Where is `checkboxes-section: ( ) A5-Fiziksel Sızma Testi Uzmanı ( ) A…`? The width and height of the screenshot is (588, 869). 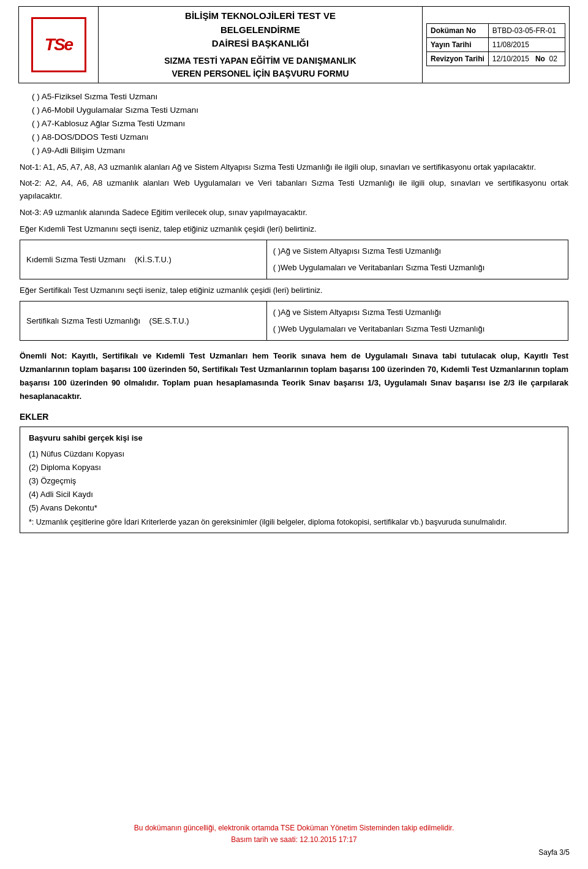 checkboxes-section: ( ) A5-Fiziksel Sızma Testi Uzmanı ( ) A… is located at coordinates (294, 124).